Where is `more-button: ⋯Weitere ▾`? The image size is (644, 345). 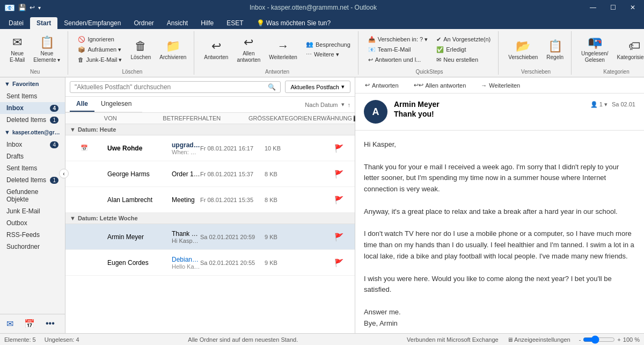
more-button: ⋯Weitere ▾ is located at coordinates (328, 55).